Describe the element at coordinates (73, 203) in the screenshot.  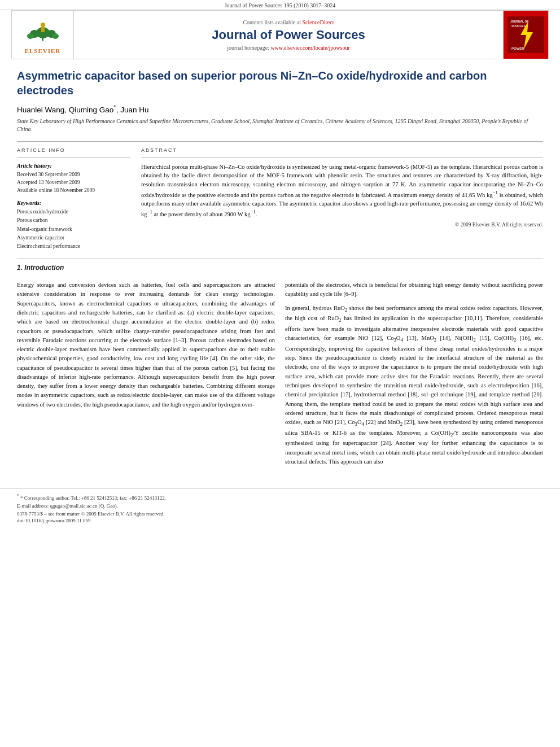
I see `keywords-label: Keywords:` at that location.